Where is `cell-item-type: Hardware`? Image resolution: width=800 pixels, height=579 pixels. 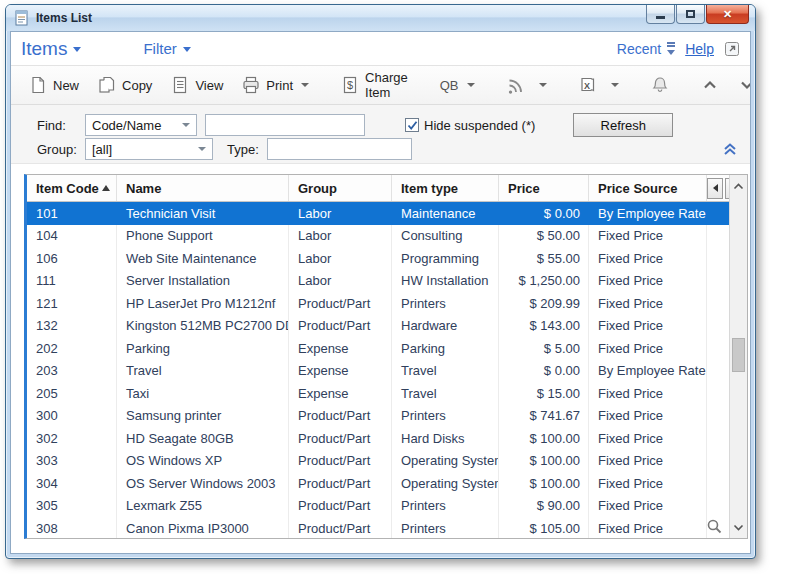
cell-item-type: Hardware is located at coordinates (446, 326).